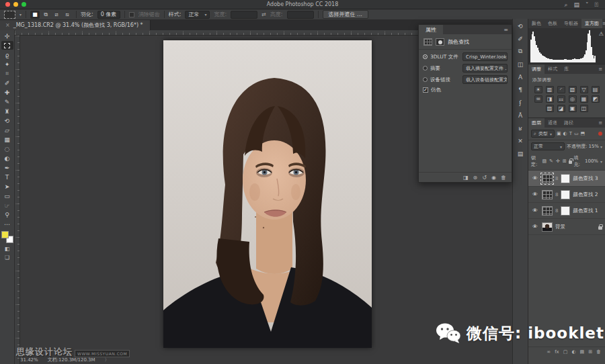 Image resolution: width=605 pixels, height=364 pixels. What do you see at coordinates (584, 90) in the screenshot?
I see `vibrance-icon: ▽` at bounding box center [584, 90].